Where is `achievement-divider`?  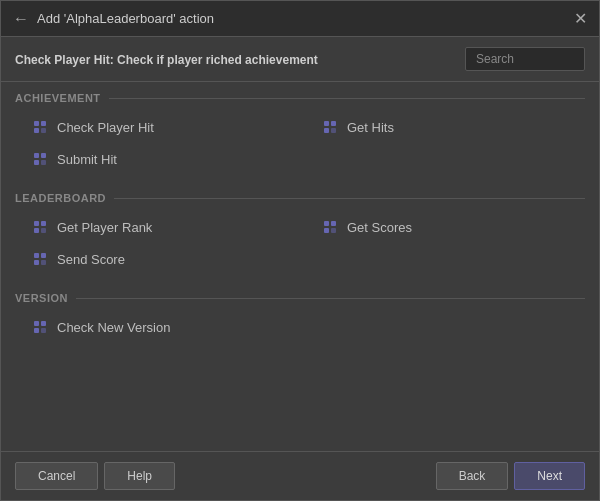 achievement-divider is located at coordinates (347, 98).